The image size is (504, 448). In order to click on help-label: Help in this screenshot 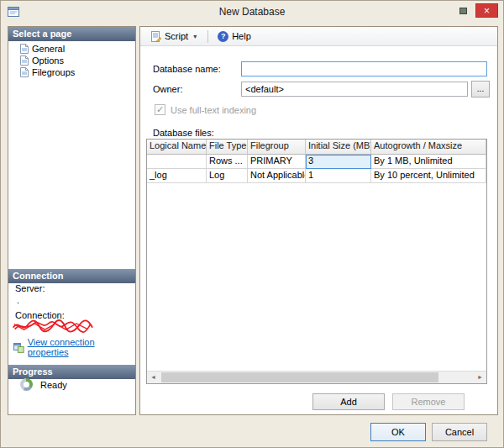, I will do `click(242, 36)`.